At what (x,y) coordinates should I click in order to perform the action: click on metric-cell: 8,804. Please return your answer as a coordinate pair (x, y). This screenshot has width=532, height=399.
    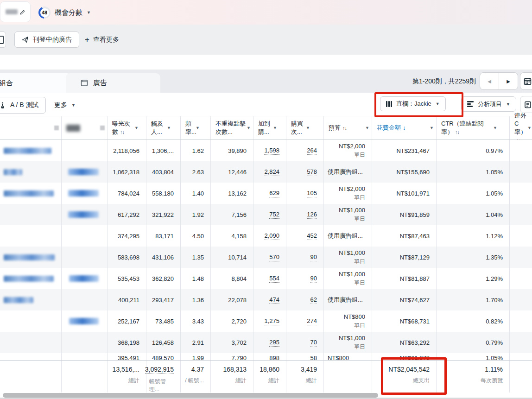
    Looking at the image, I should click on (232, 279).